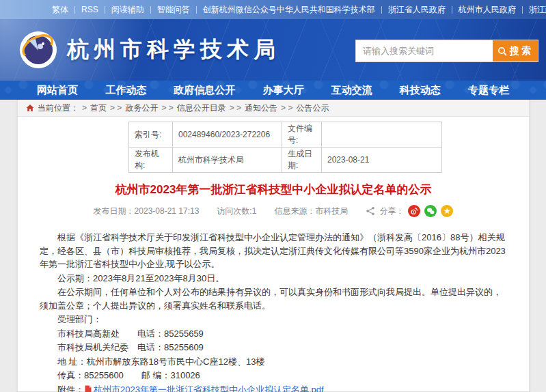 This screenshot has width=546, height=392. What do you see at coordinates (30, 108) in the screenshot?
I see `home-icon` at bounding box center [30, 108].